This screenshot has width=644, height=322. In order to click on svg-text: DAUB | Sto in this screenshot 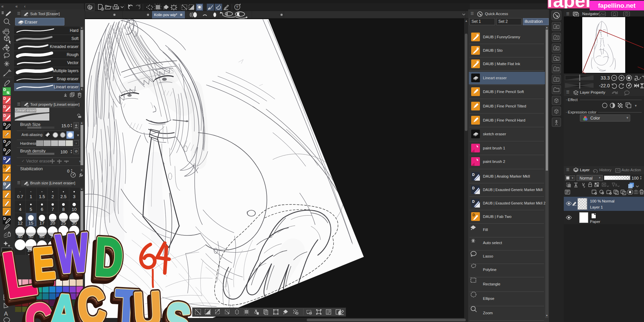, I will do `click(493, 50)`.